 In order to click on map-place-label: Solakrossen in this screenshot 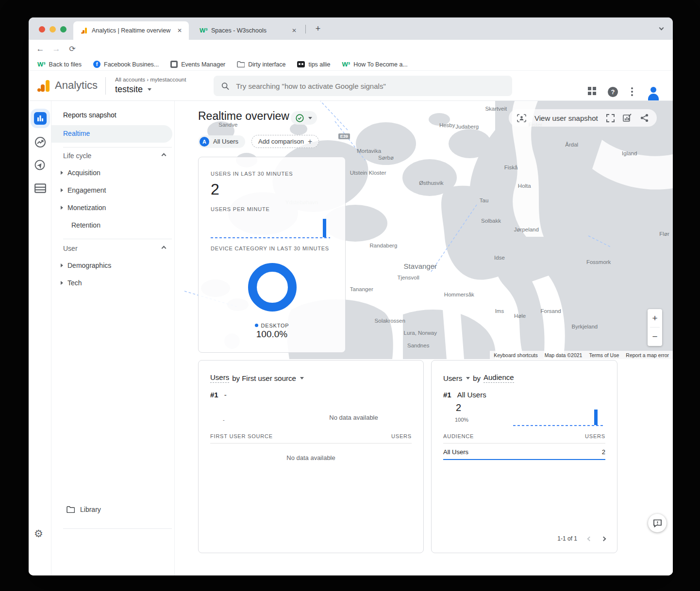, I will do `click(390, 321)`.